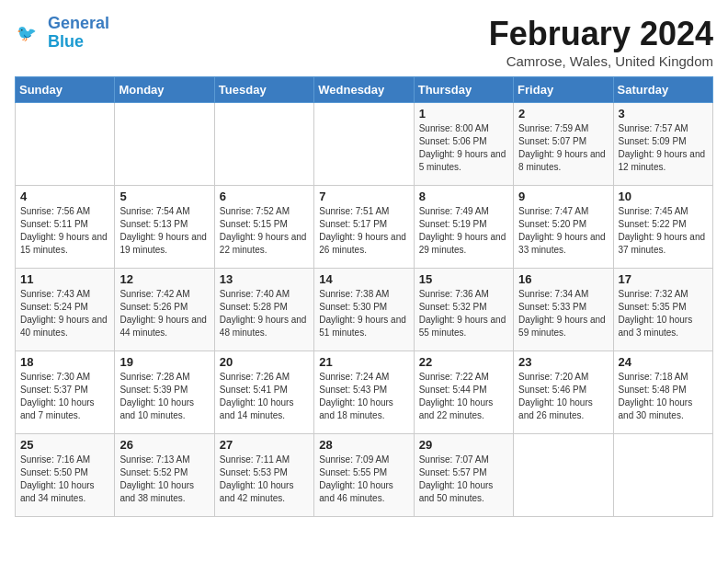 The width and height of the screenshot is (728, 563). I want to click on header-wednesday: Wednesday, so click(364, 90).